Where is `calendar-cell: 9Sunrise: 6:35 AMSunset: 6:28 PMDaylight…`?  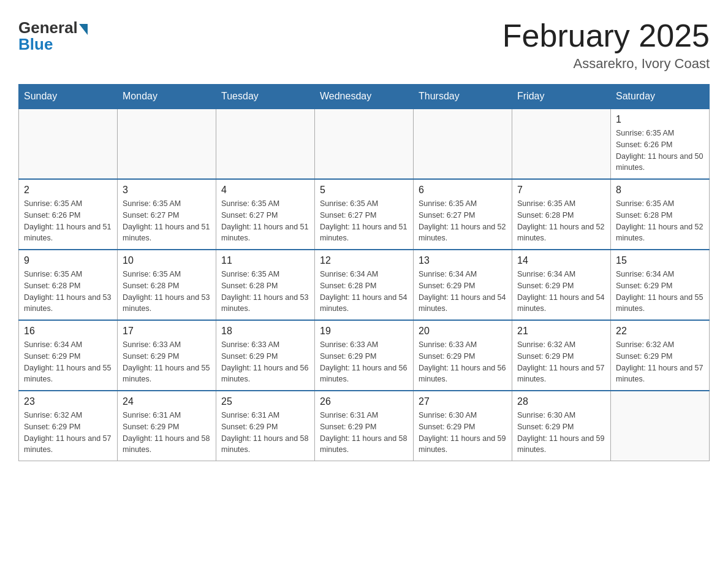 calendar-cell: 9Sunrise: 6:35 AMSunset: 6:28 PMDaylight… is located at coordinates (69, 285).